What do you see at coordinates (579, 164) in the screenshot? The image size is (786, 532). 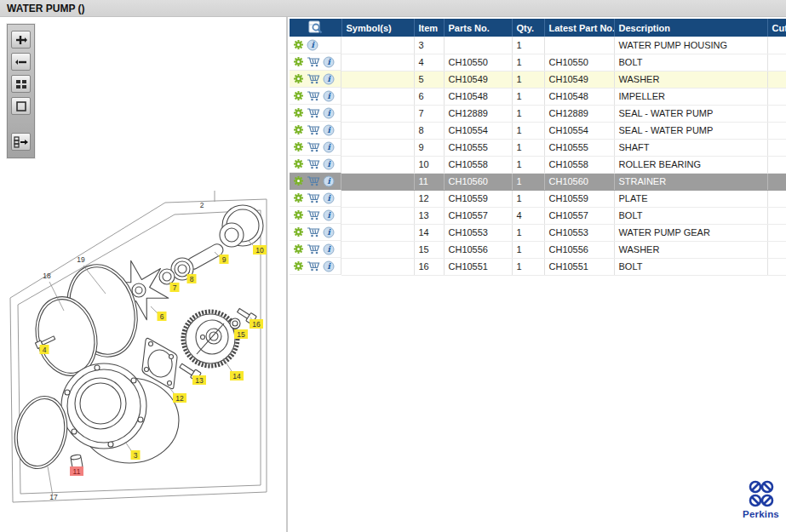 I see `cell-latest-part-no: CH10558` at bounding box center [579, 164].